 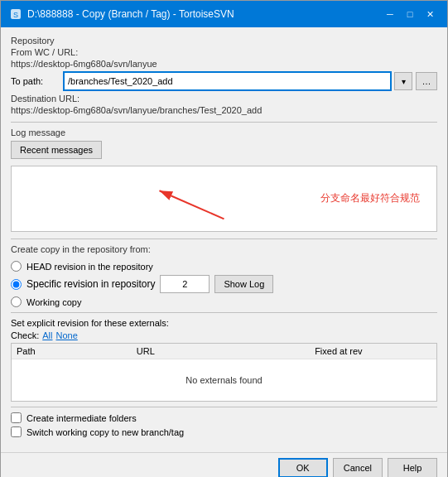 What do you see at coordinates (227, 81) in the screenshot?
I see `to-path-input` at bounding box center [227, 81].